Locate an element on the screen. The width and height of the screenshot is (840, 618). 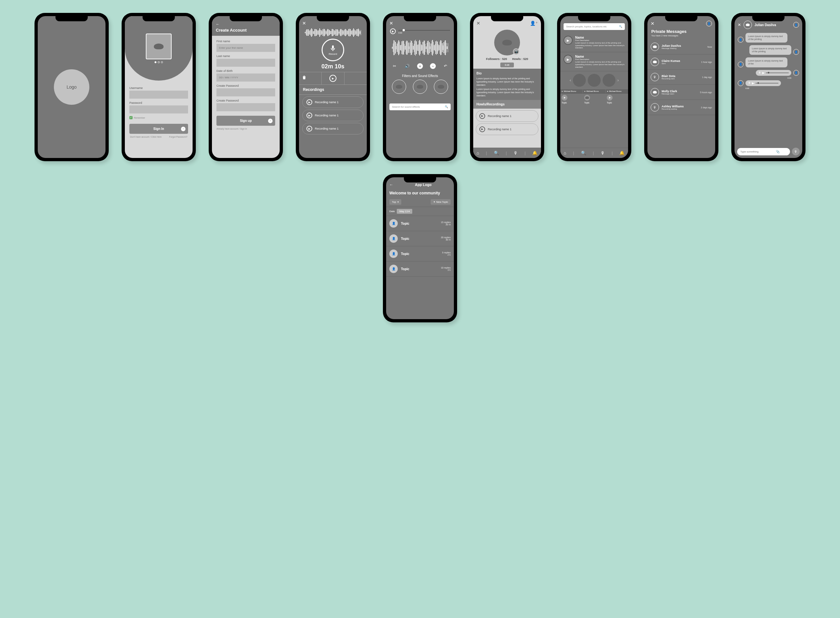
record-button: Record is located at coordinates (333, 50).